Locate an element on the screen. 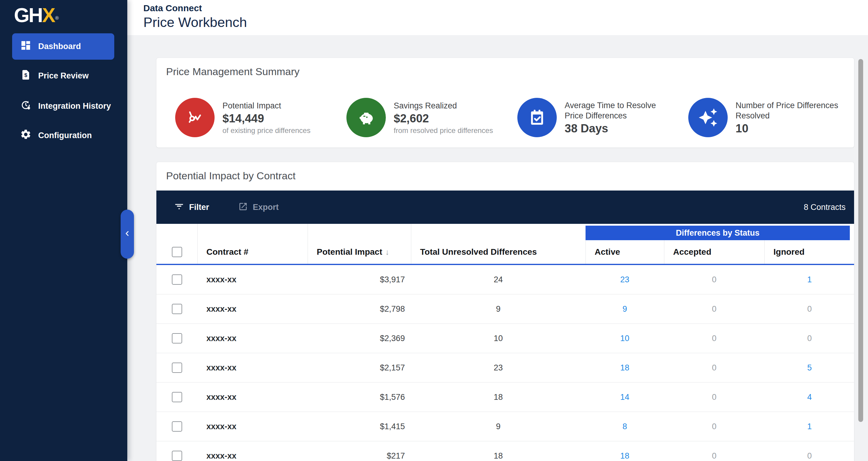 The width and height of the screenshot is (868, 461). sidebar: GHX® Dashboard $ Price Review is located at coordinates (64, 230).